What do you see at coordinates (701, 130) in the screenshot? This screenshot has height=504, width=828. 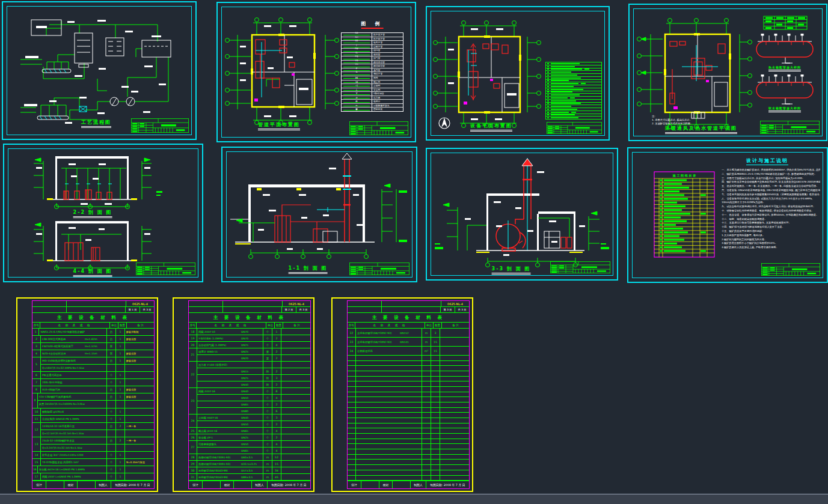 I see `sheet-title: 采暖通风及热水管道平面图` at bounding box center [701, 130].